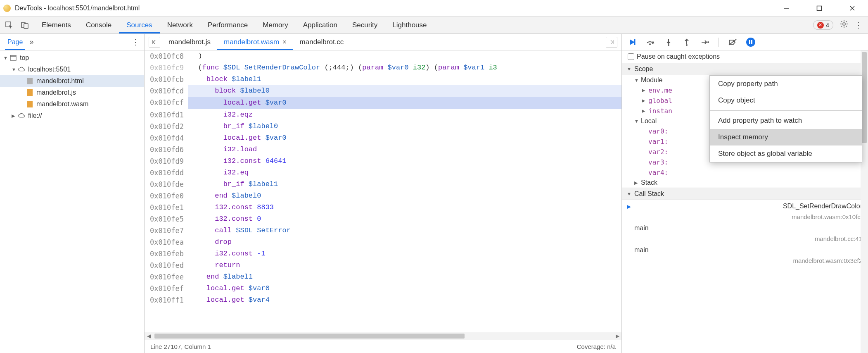  Describe the element at coordinates (383, 68) in the screenshot. I see `code-line: 0x010fc9 (func $SDL_SetRenderDrawColor (…` at that location.